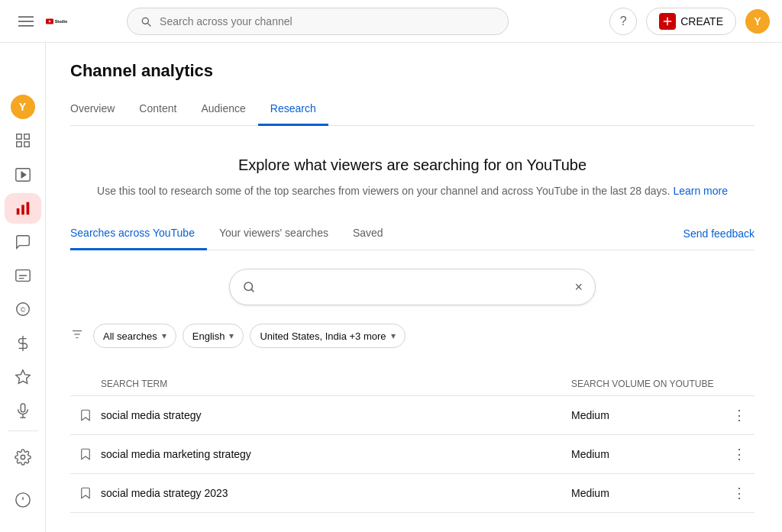 The image size is (782, 532). What do you see at coordinates (412, 455) in the screenshot?
I see `table-row: social media marketing strategy Medium ⋮` at bounding box center [412, 455].